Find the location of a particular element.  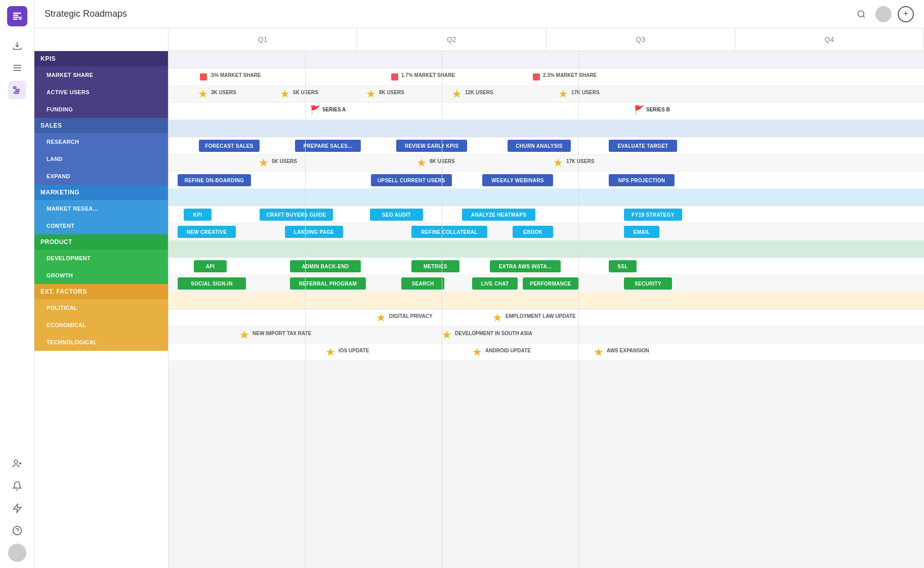

funding-row: 🚩 SERIES A 🚩 SERIES B is located at coordinates (547, 111).